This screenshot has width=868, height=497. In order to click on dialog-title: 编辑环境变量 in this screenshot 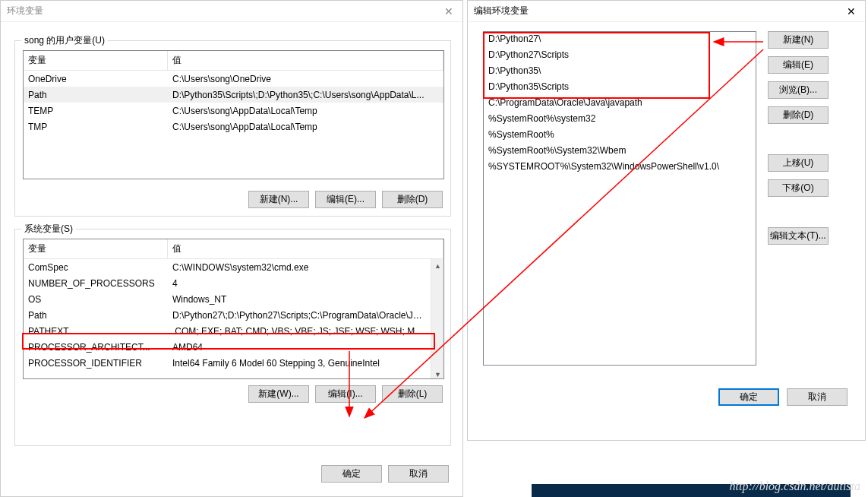, I will do `click(659, 11)`.